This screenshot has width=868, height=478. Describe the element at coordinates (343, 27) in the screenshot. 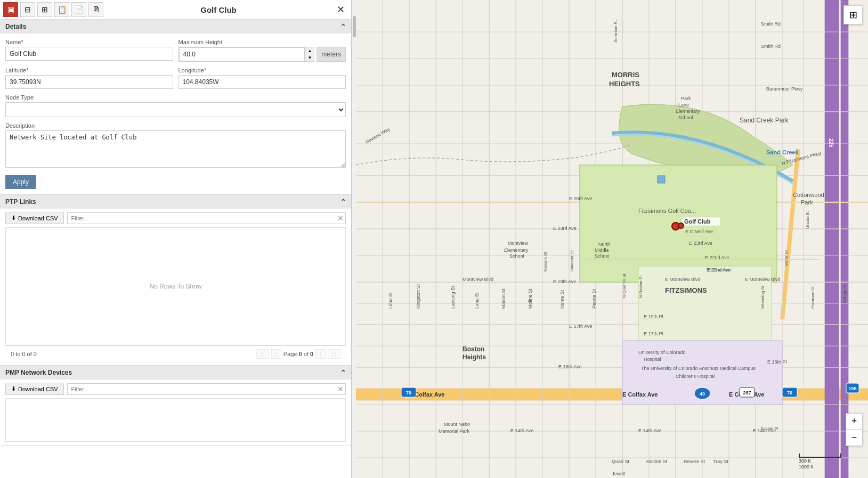

I see `details-collapse-icon: ⌃` at that location.